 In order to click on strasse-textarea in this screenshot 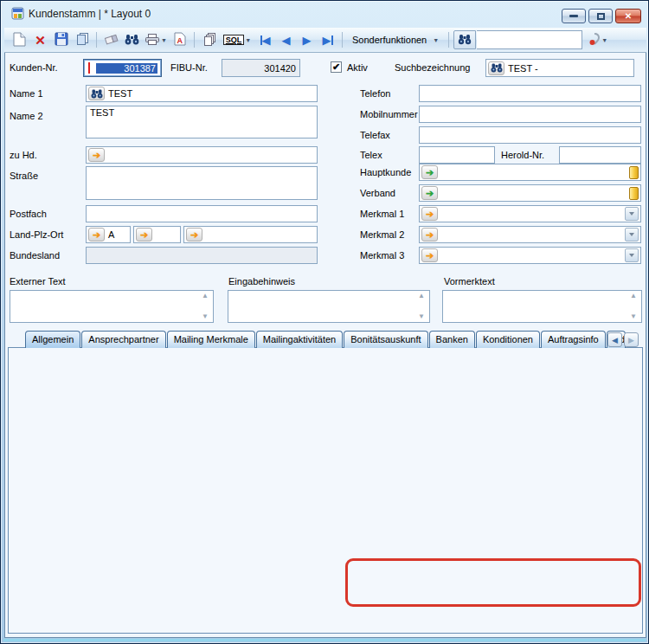, I will do `click(202, 184)`.